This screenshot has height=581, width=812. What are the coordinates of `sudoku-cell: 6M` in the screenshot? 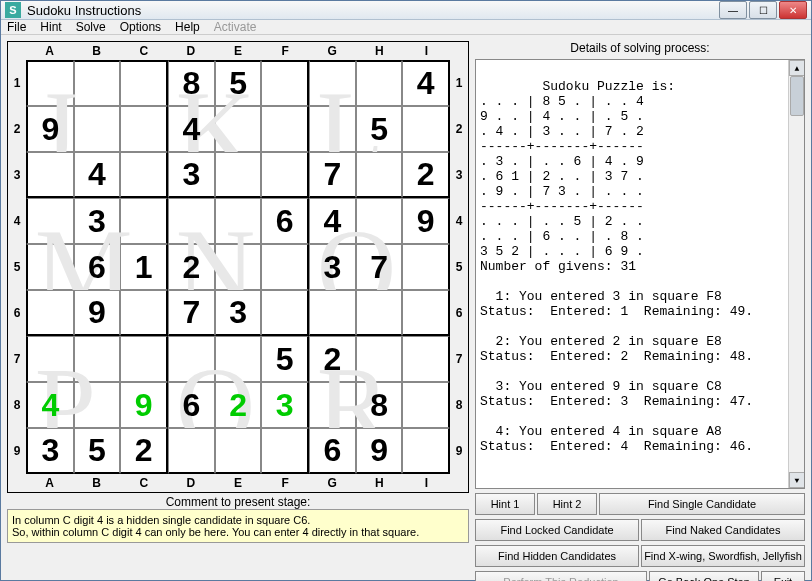 It's located at (98, 267).